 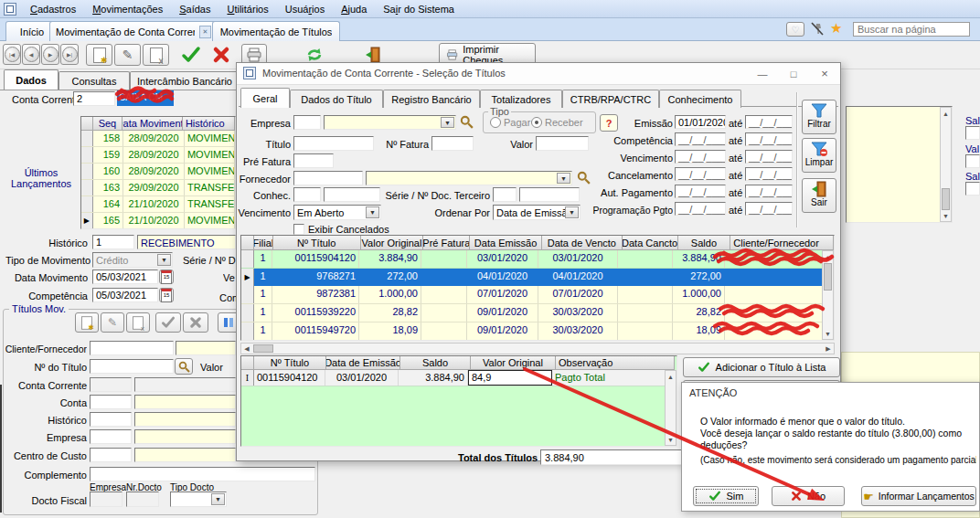 I want to click on titulos-cancel-button, so click(x=196, y=322).